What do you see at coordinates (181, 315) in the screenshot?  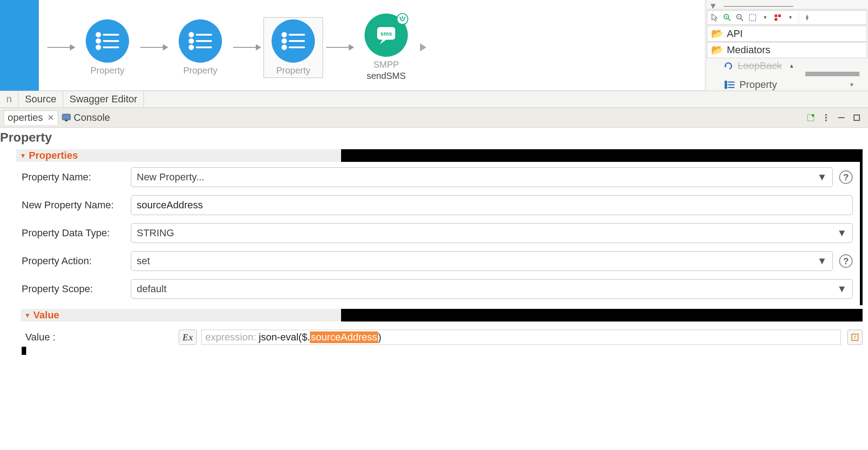 I see `section-header-value: ▼ Value` at bounding box center [181, 315].